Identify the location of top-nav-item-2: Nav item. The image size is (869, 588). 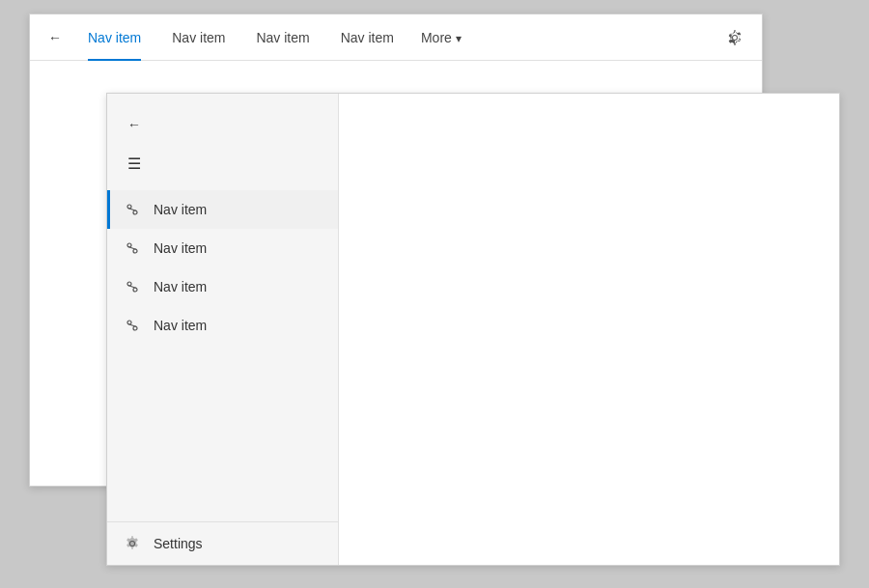
(199, 38).